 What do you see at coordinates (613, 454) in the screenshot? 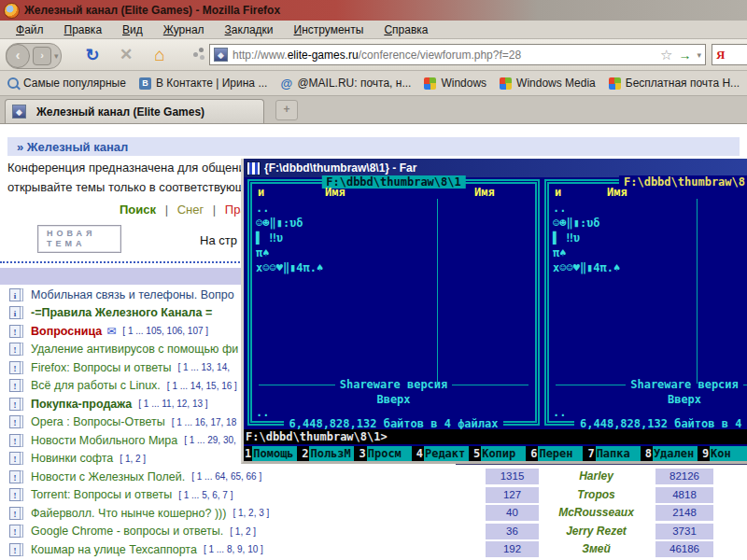
I see `function-key-button: 7Папка` at bounding box center [613, 454].